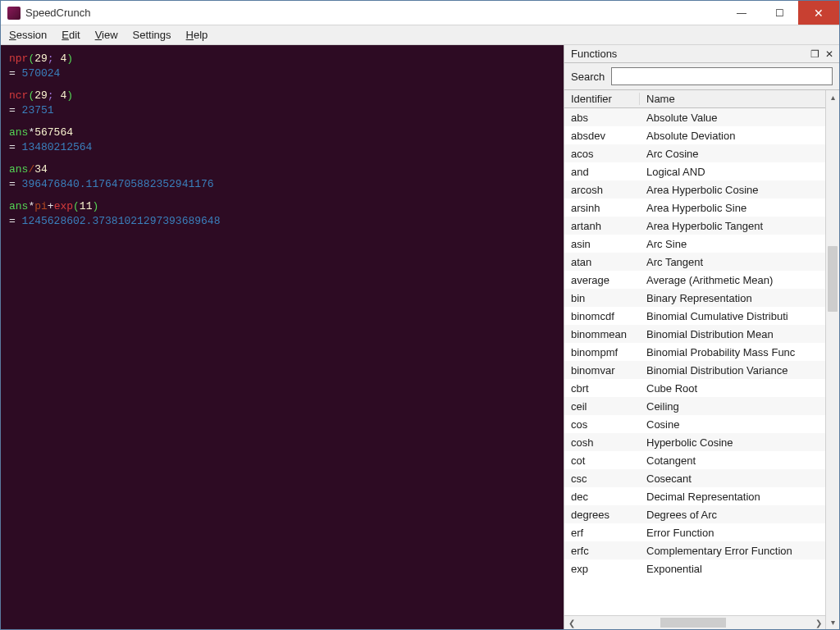 This screenshot has width=840, height=630. I want to click on window-buttons: — ☐ ✕, so click(781, 13).